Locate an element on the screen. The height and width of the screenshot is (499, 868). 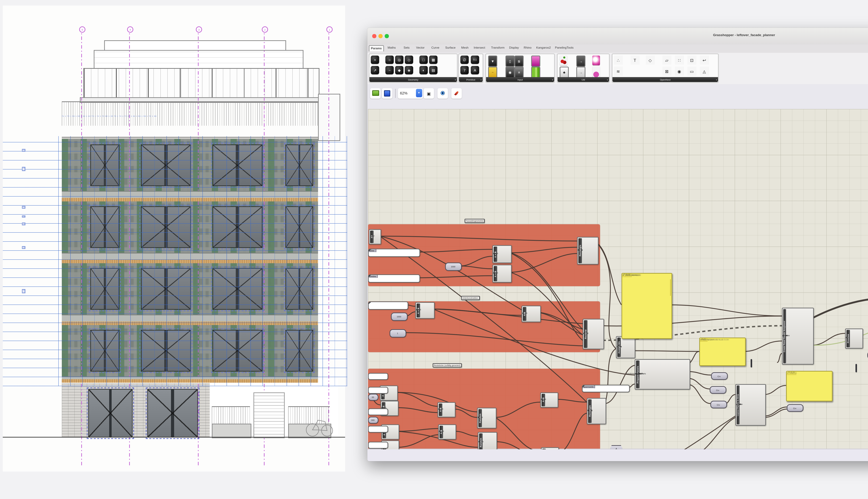
colour-swatch-icon is located at coordinates (536, 73).